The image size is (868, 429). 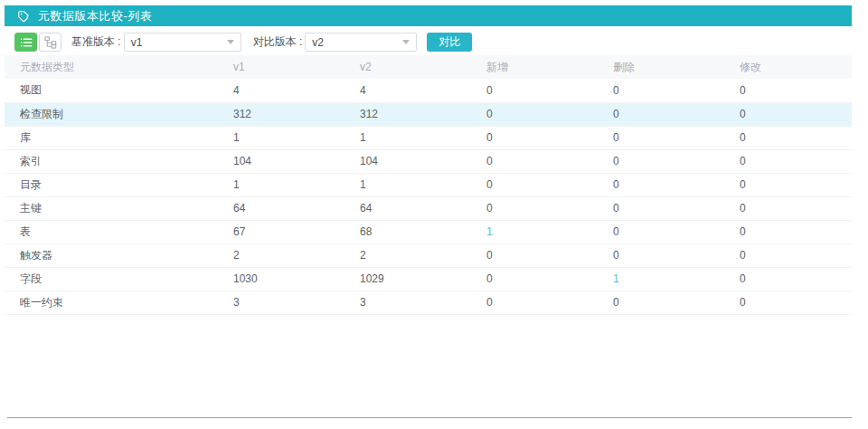 I want to click on column-header-type: 元数据类型, so click(x=119, y=67).